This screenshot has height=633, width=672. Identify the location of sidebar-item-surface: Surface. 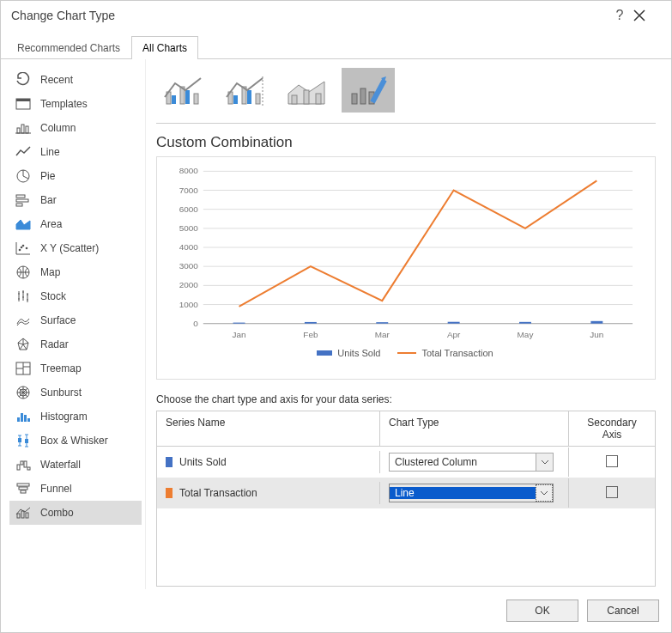
(76, 320).